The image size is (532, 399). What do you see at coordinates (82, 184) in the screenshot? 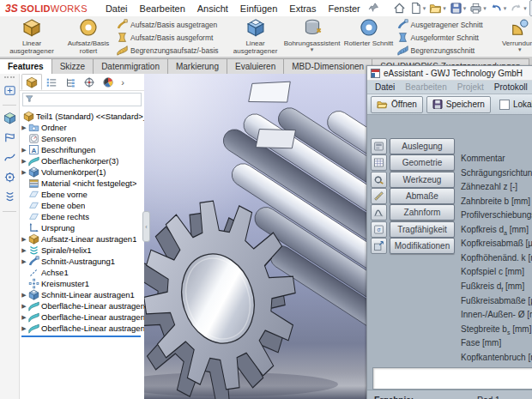
I see `tree-item: Material <nicht festgelegt>` at bounding box center [82, 184].